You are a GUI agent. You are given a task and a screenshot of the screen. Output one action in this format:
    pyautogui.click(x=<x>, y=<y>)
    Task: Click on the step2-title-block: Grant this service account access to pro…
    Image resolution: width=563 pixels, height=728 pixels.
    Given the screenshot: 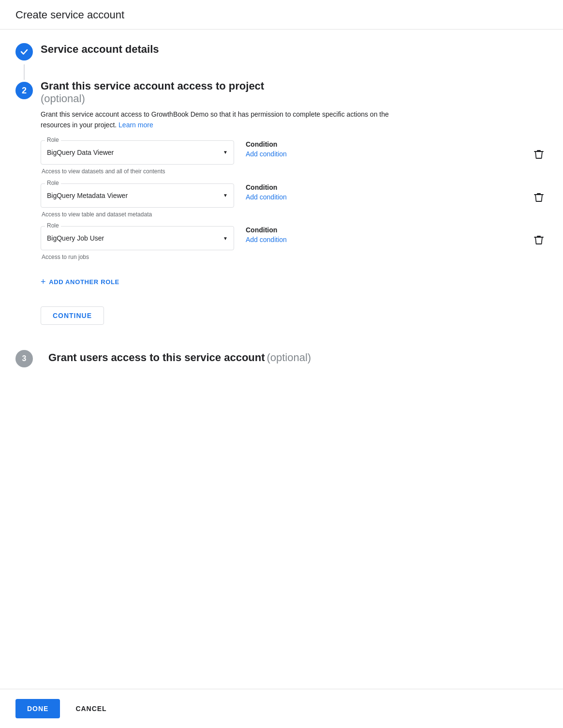 What is the action you would take?
    pyautogui.click(x=294, y=92)
    